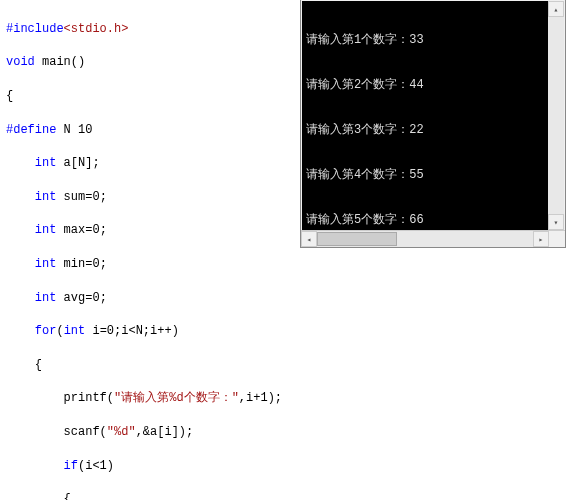 The height and width of the screenshot is (500, 568). Describe the element at coordinates (425, 176) in the screenshot. I see `console-line: 请输入第4个数字：55` at that location.